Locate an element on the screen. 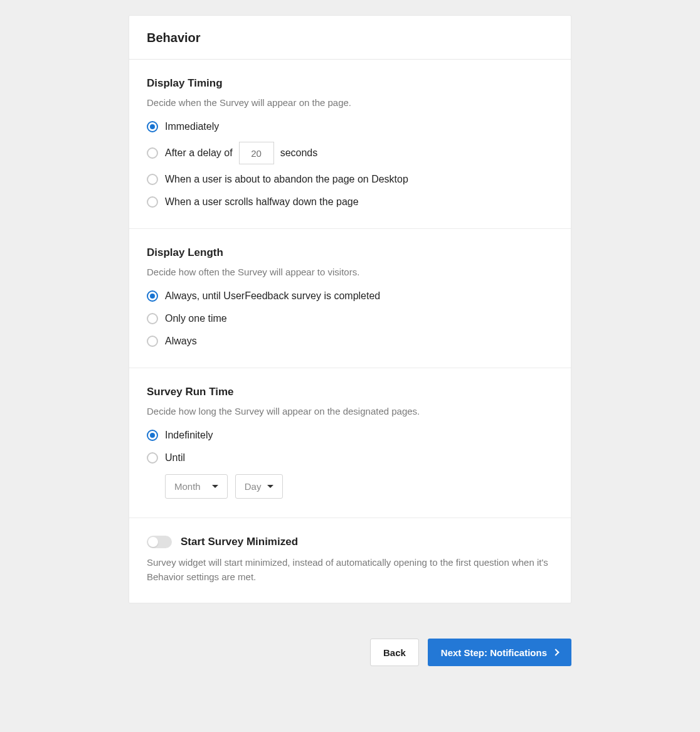 The height and width of the screenshot is (732, 700). section-subtitle-display-timing: Decide when the Survey will appear on th… is located at coordinates (350, 103).